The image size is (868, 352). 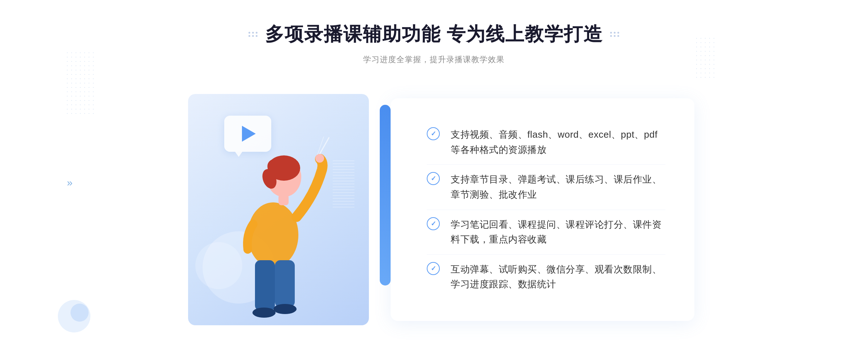 I want to click on dot-group-right, so click(x=615, y=34).